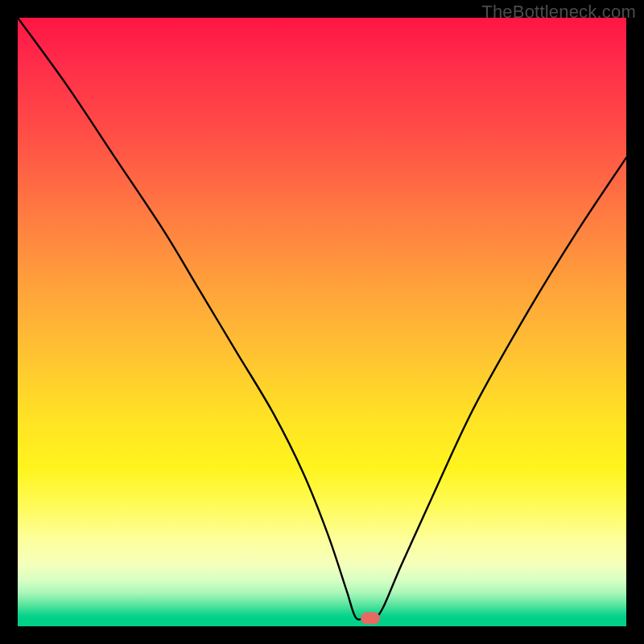 The width and height of the screenshot is (644, 644). What do you see at coordinates (559, 12) in the screenshot?
I see `watermark-text: TheBottleneck.com` at bounding box center [559, 12].